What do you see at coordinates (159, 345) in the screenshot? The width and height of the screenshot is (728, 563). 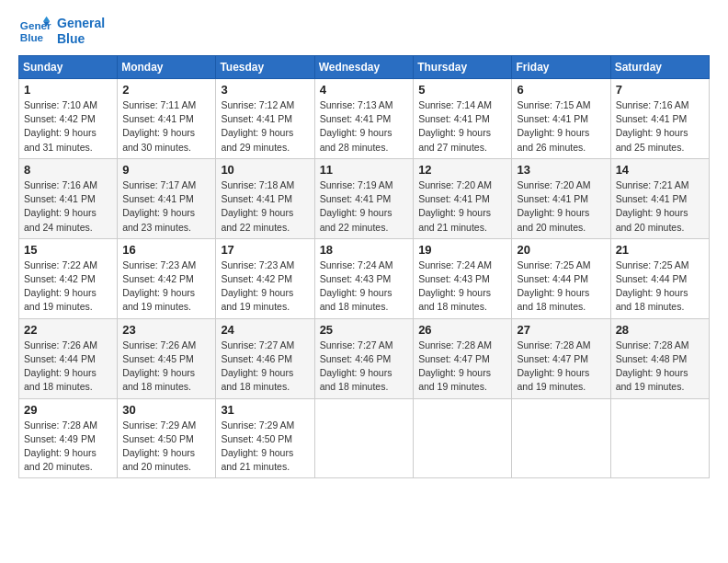 I see `sunrise-label: Sunrise: 7:26 AM` at bounding box center [159, 345].